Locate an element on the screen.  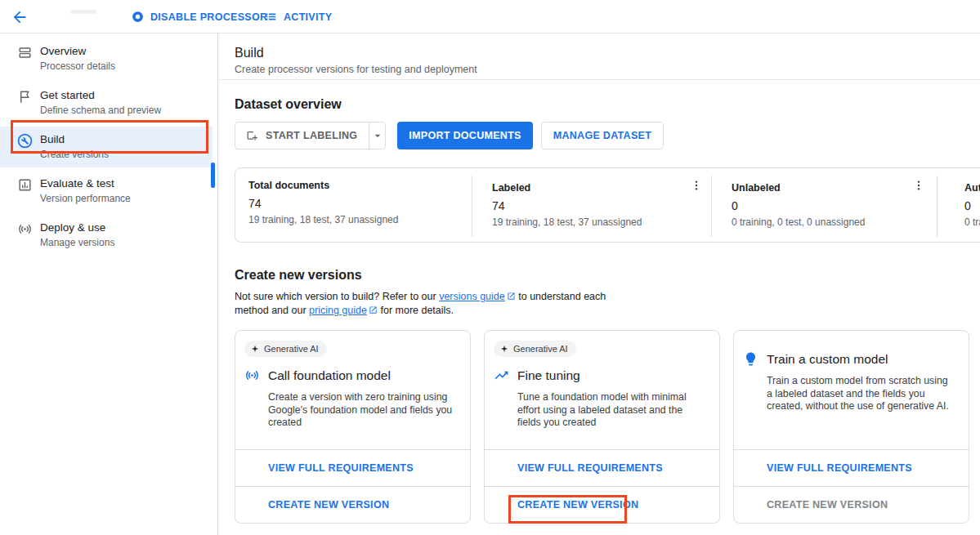
sidebar-item-get-started: Get started Define schema and preview is located at coordinates (109, 103).